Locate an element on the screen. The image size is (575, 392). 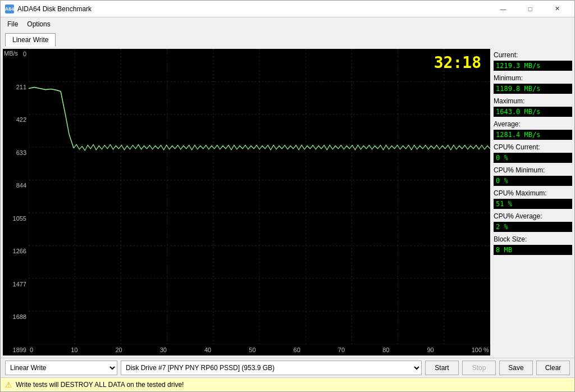
title-bar-left: A64 AIDA64 Disk Benchmark is located at coordinates (48, 9).